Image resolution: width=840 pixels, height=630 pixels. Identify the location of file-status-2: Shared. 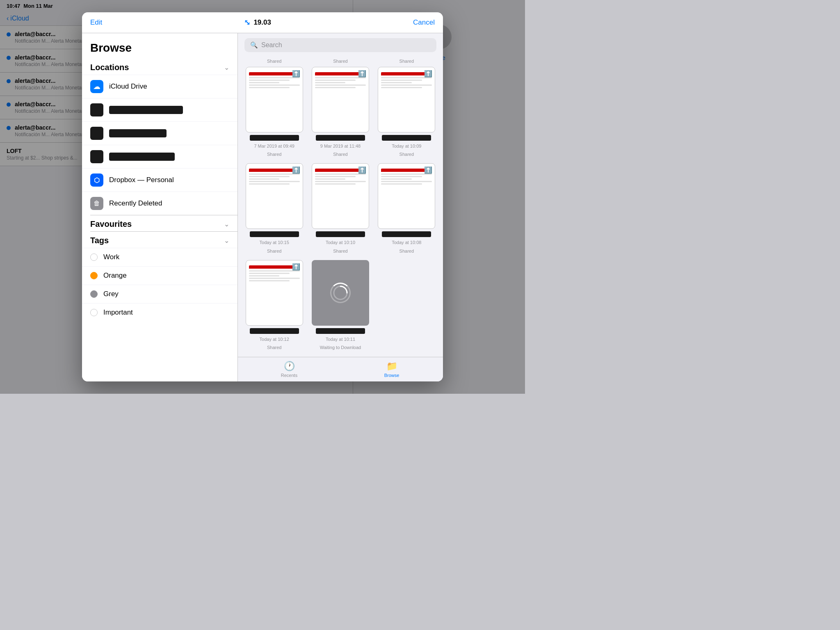
(340, 154).